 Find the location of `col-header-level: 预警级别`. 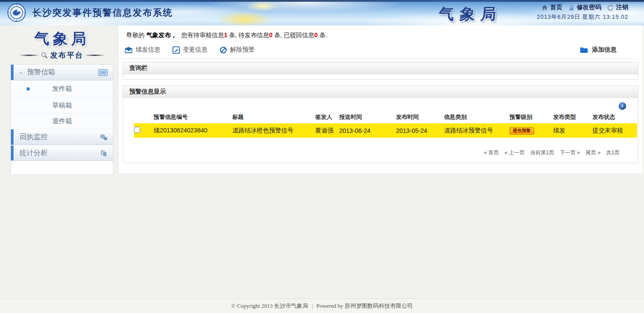

col-header-level: 预警级别 is located at coordinates (531, 117).